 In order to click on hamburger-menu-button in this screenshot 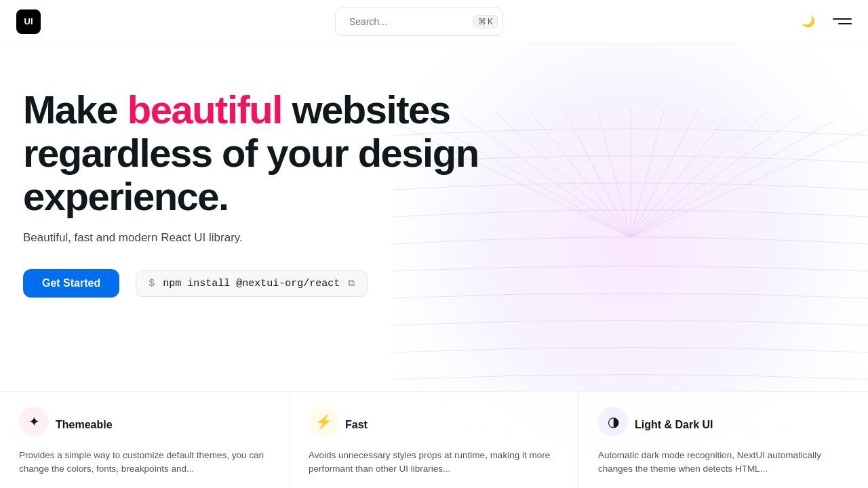, I will do `click(841, 22)`.